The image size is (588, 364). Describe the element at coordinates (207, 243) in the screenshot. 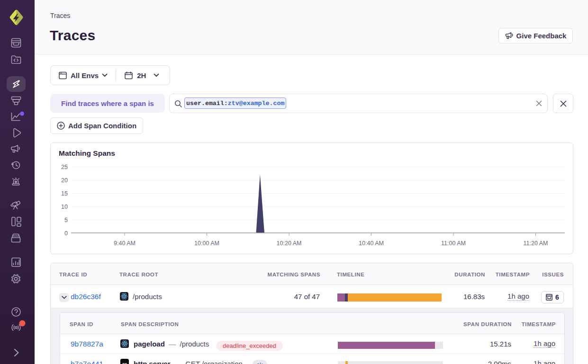

I see `svg-text: 10:00 AM` at that location.